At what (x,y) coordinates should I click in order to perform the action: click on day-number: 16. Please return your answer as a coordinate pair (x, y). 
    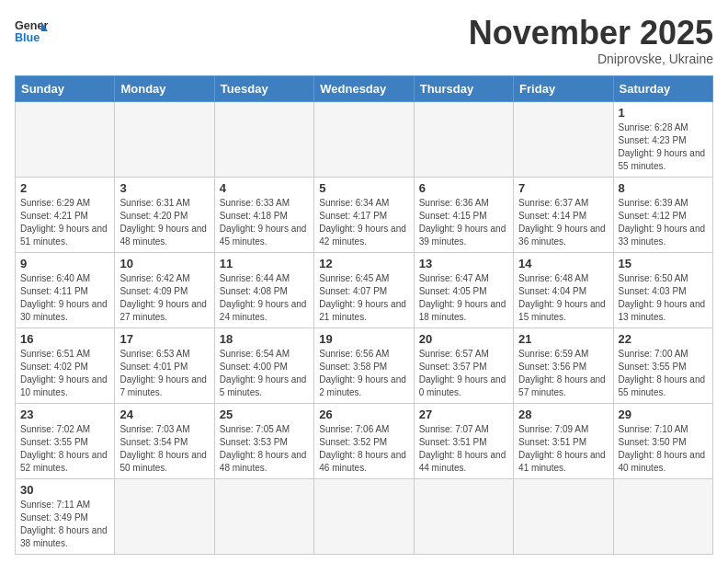
    Looking at the image, I should click on (64, 339).